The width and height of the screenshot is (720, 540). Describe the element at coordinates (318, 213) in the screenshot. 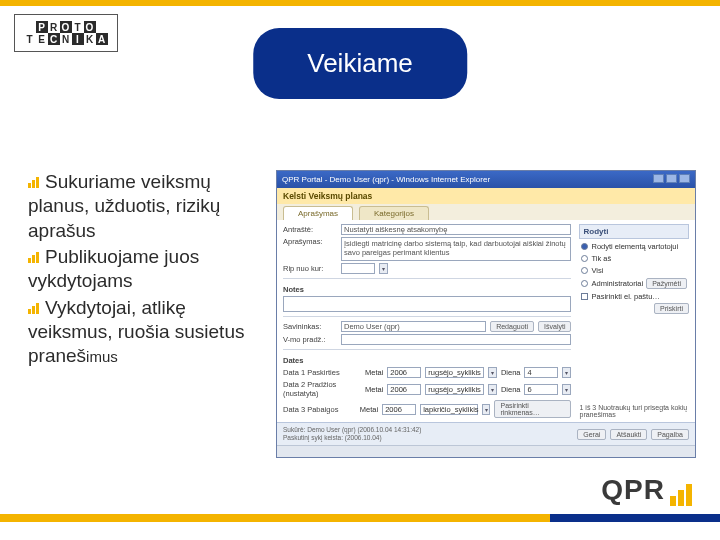

I see `tab-description: Aprašymas` at that location.